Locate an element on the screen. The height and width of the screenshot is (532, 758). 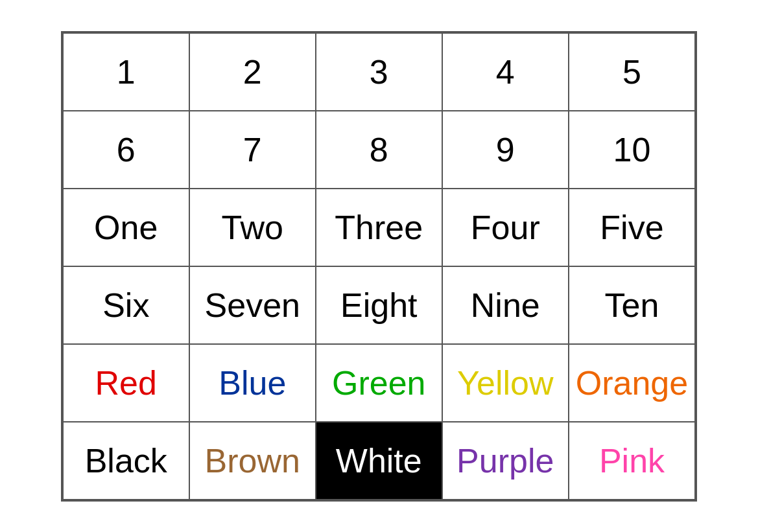
table-cell: 10 is located at coordinates (632, 150).